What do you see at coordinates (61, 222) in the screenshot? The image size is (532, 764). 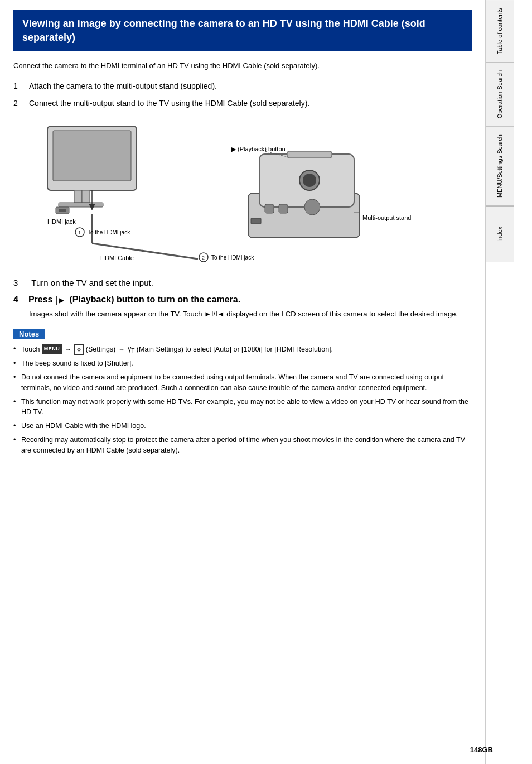 I see `hdmi-jack-label: HDMI jack` at bounding box center [61, 222].